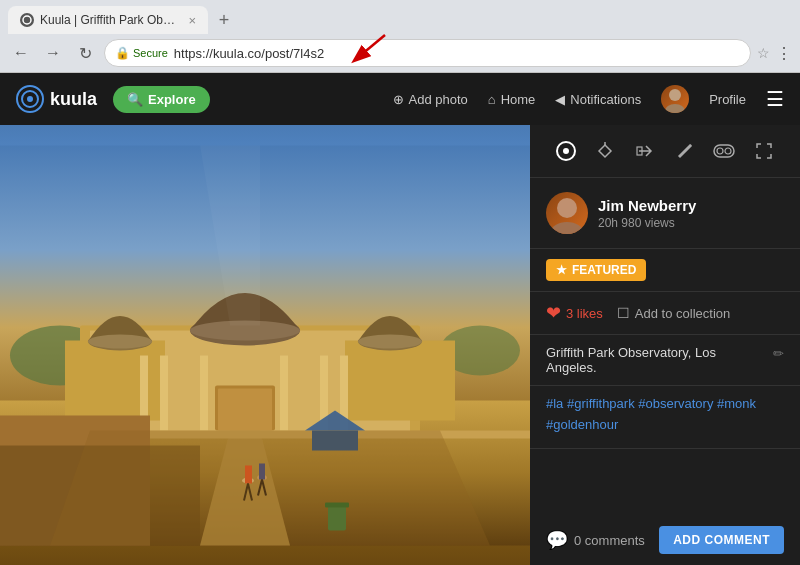 Image resolution: width=800 pixels, height=565 pixels. Describe the element at coordinates (108, 20) in the screenshot. I see `tab-title: Kuula | Griffith Park Obs...` at that location.